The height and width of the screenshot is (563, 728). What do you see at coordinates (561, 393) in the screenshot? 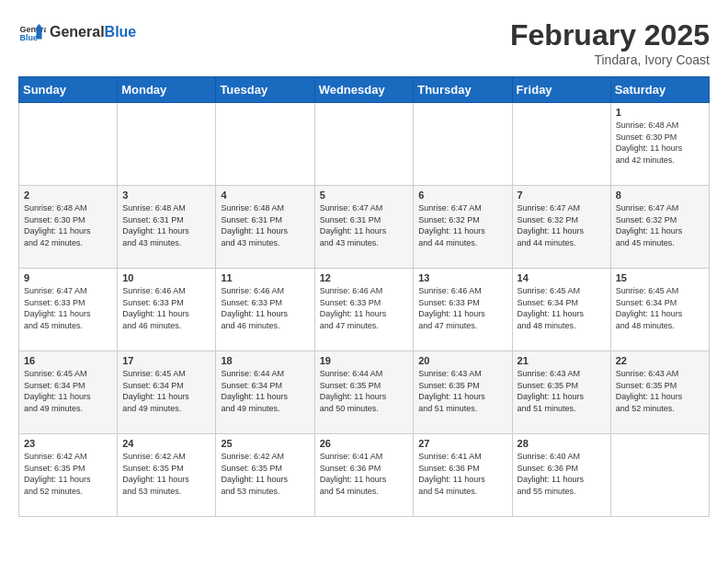
I see `calendar-cell: 21Sunrise: 6:43 AM Sunset: 6:35 PM Dayli…` at bounding box center [561, 393].